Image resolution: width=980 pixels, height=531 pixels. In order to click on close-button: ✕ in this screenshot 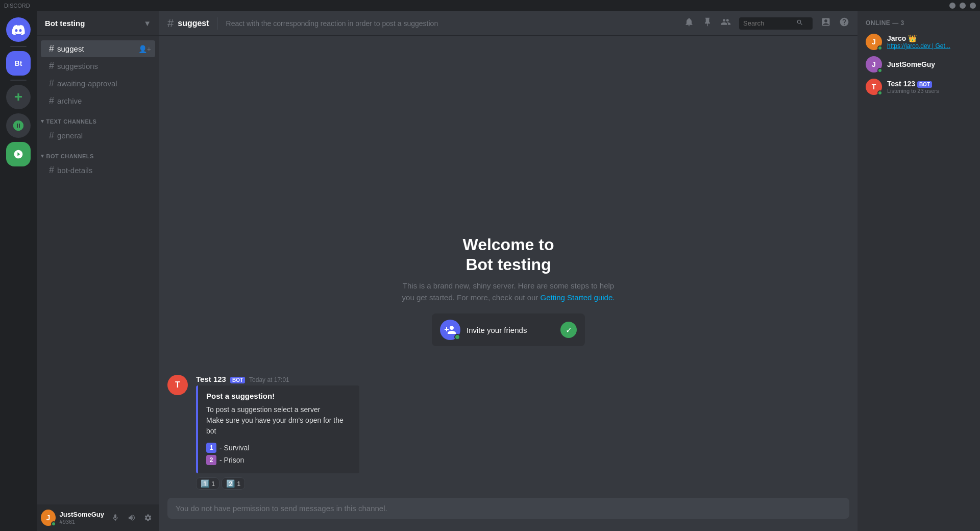, I will do `click(973, 6)`.